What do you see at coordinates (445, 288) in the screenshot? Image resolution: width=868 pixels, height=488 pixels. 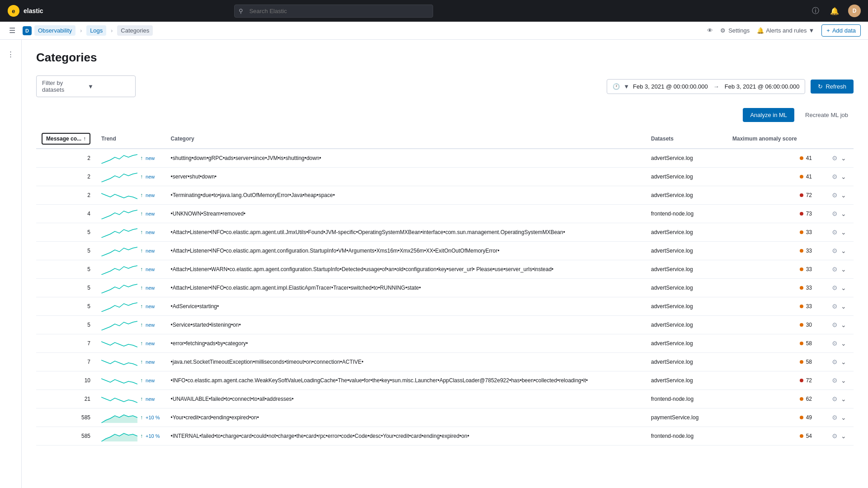 I see `table-row: 5 ↑ new •Attach•Listener•INFO•co.elastic…` at bounding box center [445, 288].